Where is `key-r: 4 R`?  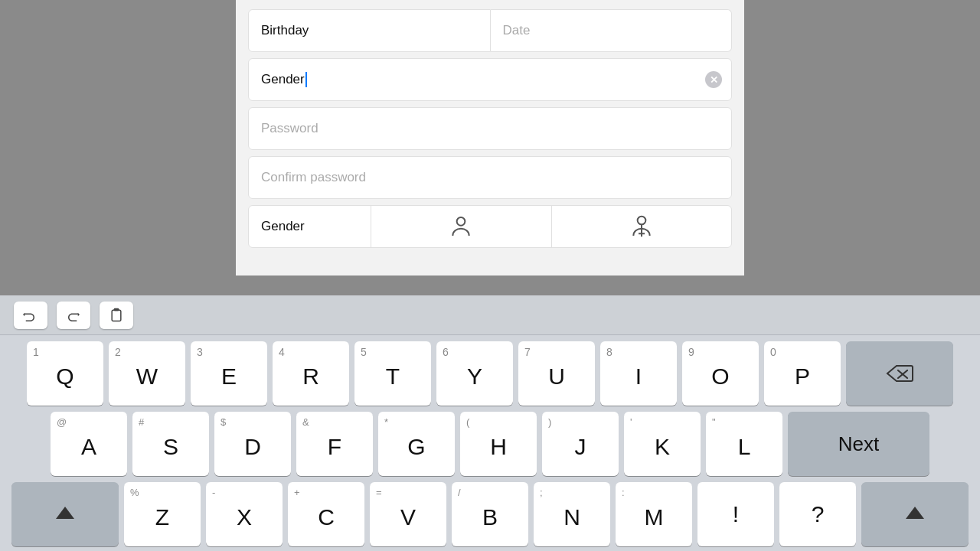 key-r: 4 R is located at coordinates (311, 373).